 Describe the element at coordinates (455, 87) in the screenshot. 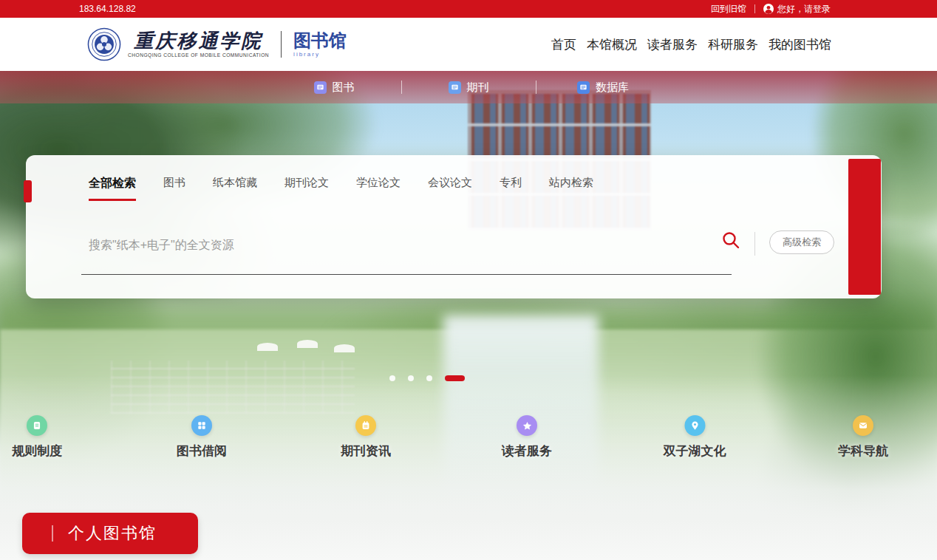

I see `journal-icon` at that location.